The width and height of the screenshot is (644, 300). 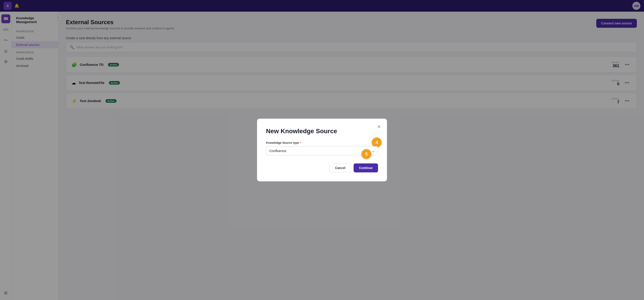 What do you see at coordinates (373, 151) in the screenshot?
I see `chevron-down-icon: ⌄` at bounding box center [373, 151].